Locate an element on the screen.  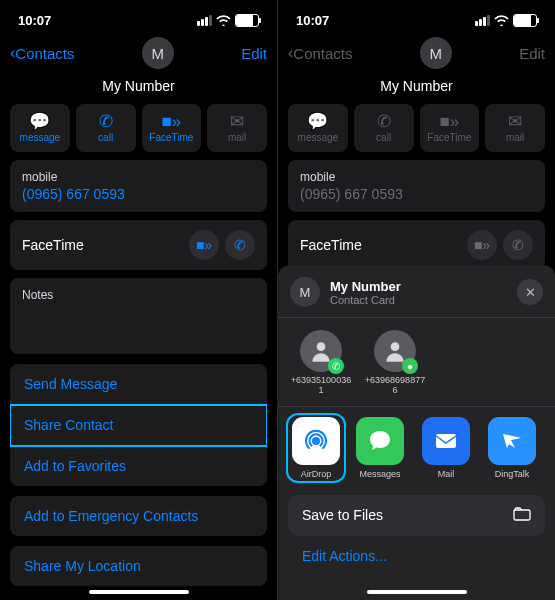
share-app-dingtalk: DingTalk is located at coordinates (512, 448).